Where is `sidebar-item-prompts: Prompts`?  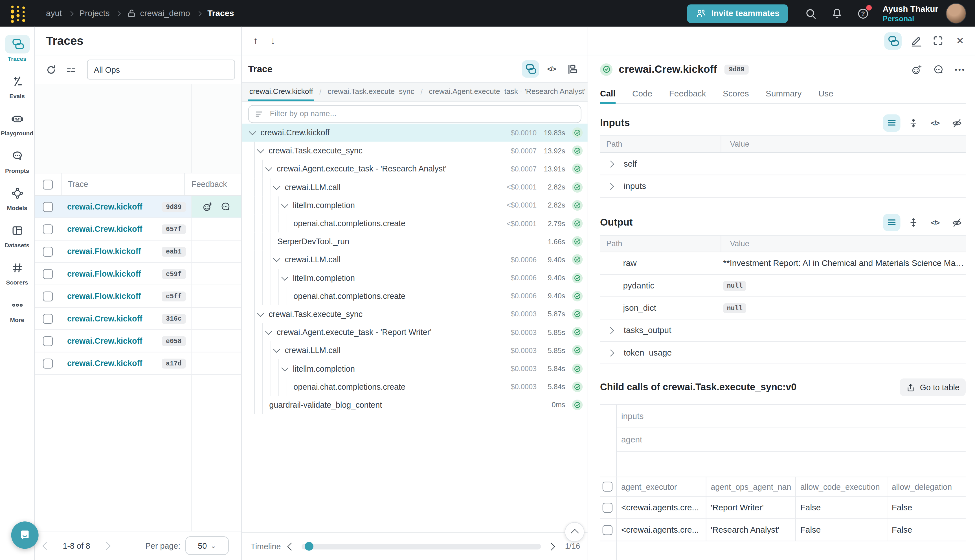
sidebar-item-prompts: Prompts is located at coordinates (17, 165).